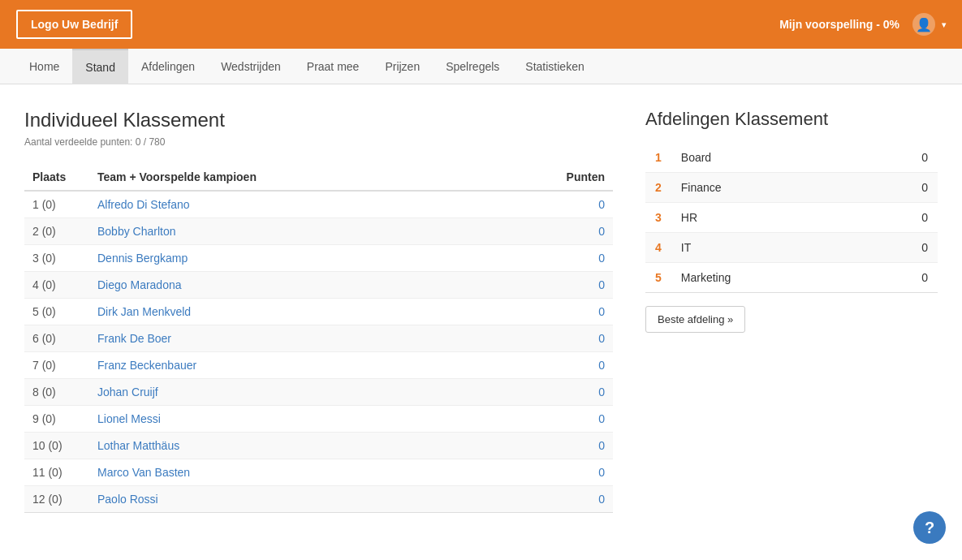 The height and width of the screenshot is (560, 962). Describe the element at coordinates (943, 24) in the screenshot. I see `dropdown-caret: ▾` at that location.